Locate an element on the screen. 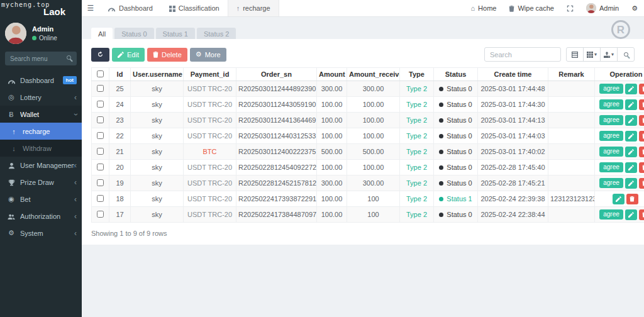 The image size is (644, 317). cell-id: 20 is located at coordinates (120, 167).